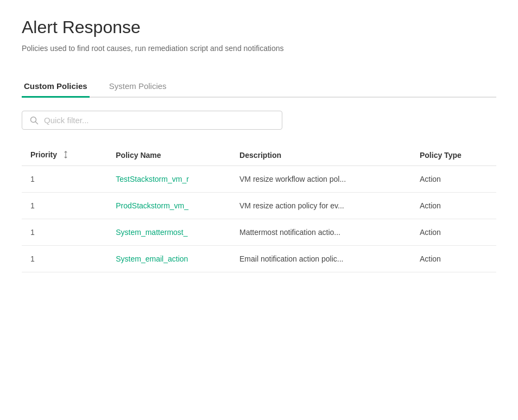  What do you see at coordinates (34, 120) in the screenshot?
I see `search-icon` at bounding box center [34, 120].